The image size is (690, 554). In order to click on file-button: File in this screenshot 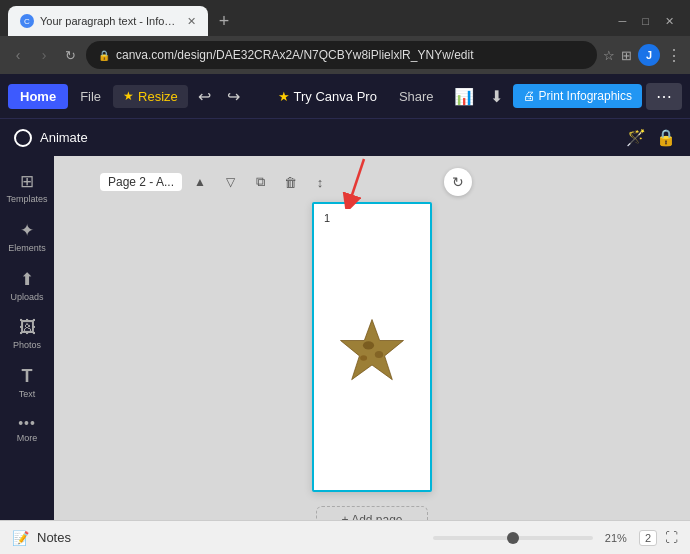, I will do `click(90, 96)`.